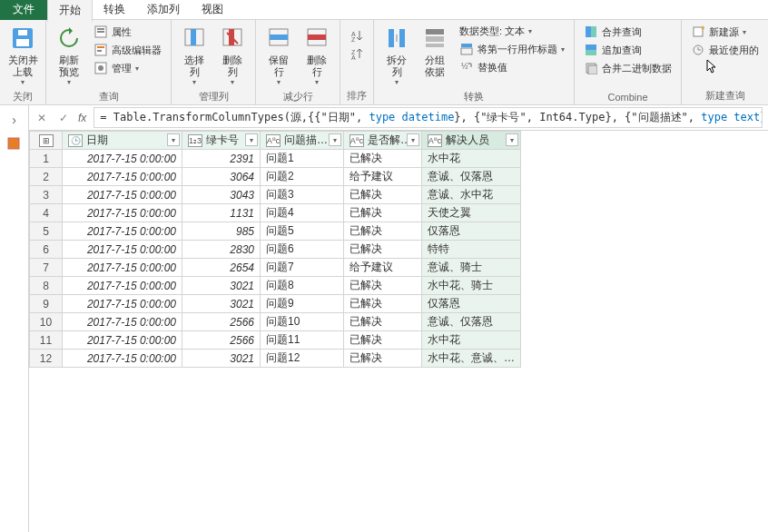 The height and width of the screenshot is (532, 768). I want to click on table-row: 62017-7-15 0:00:002830问题6已解决特特, so click(276, 250).